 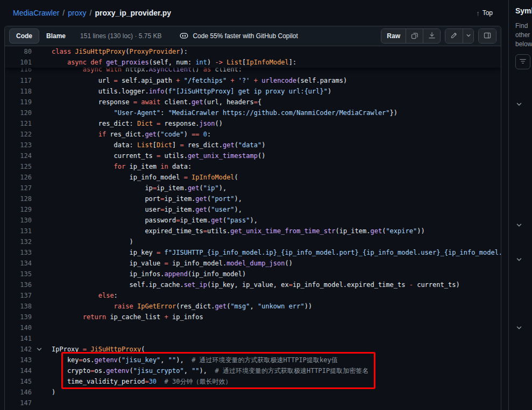 What do you see at coordinates (276, 285) in the screenshot?
I see `code-text: self.ip_cache.set_ip(ip_key, ip_value, e…` at bounding box center [276, 285].